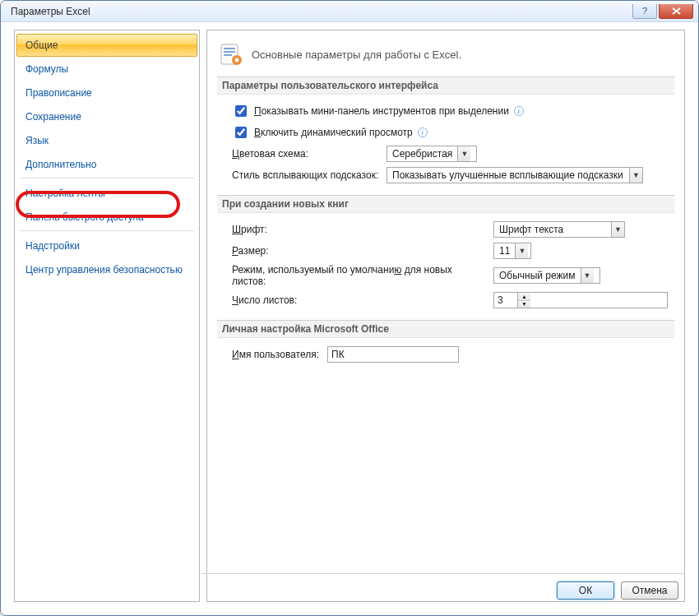 This screenshot has height=616, width=699. What do you see at coordinates (393, 354) in the screenshot?
I see `input-username: ПК` at bounding box center [393, 354].